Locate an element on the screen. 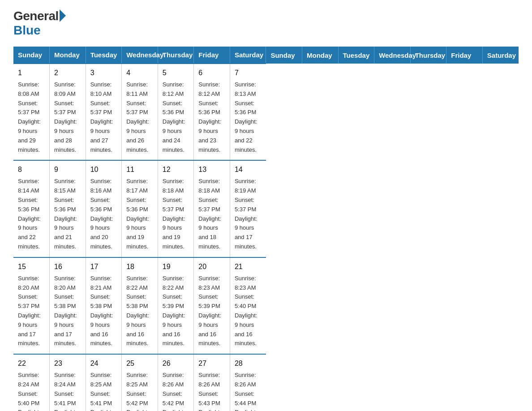 The width and height of the screenshot is (532, 411). day-info: Sunrise: 8:14 AMSunset: 5:36 PMDaylight:… is located at coordinates (30, 214).